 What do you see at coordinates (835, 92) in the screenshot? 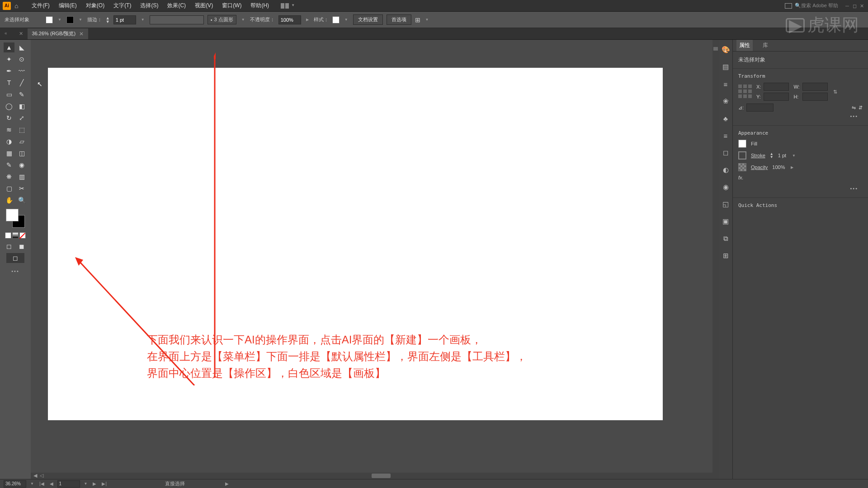
I see `link-icon: ⇅` at bounding box center [835, 92].